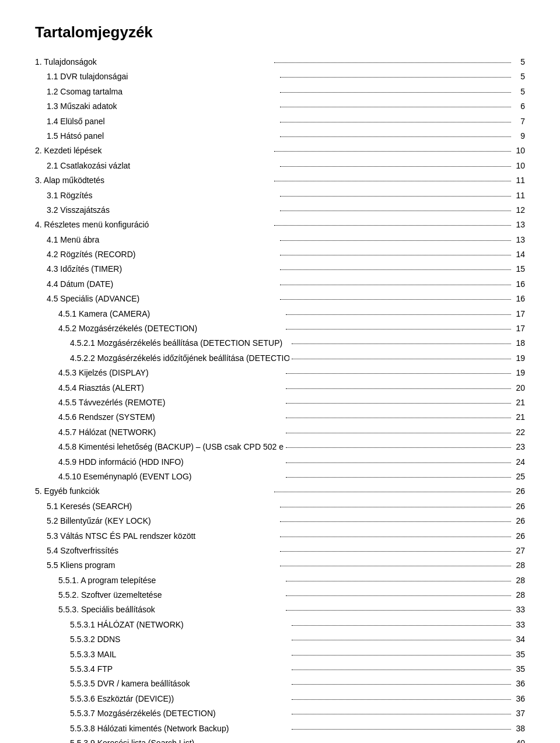 The width and height of the screenshot is (560, 743). Describe the element at coordinates (156, 166) in the screenshot. I see `toc-label: 2.1 Csatlakozási vázlat` at that location.